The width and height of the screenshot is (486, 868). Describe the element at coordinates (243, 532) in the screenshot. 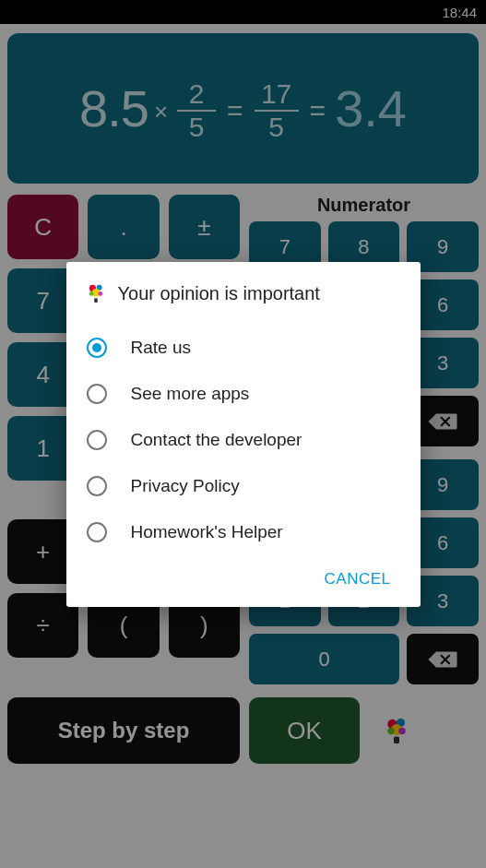

I see `option-homeworks-helper: Homework's Helper` at that location.